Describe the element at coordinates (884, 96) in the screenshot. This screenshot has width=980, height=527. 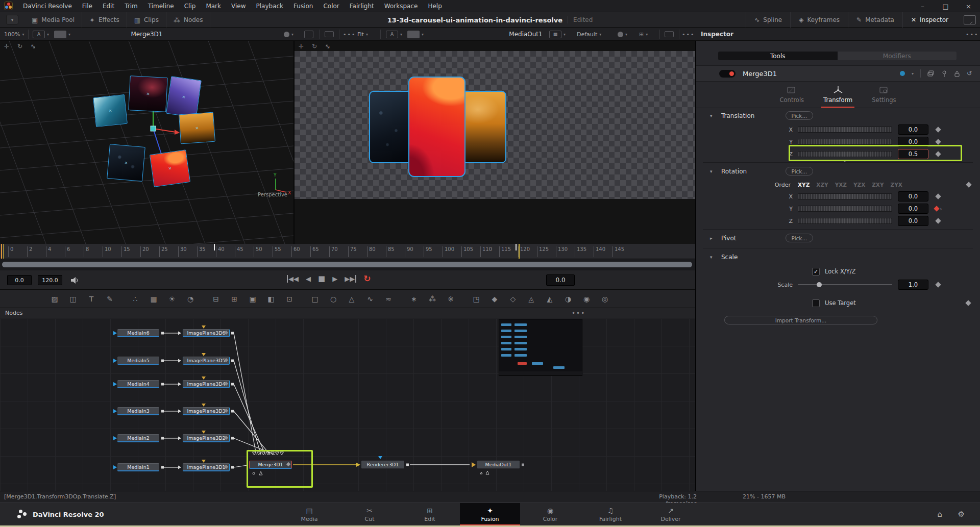
I see `tab-settings: Settings` at that location.